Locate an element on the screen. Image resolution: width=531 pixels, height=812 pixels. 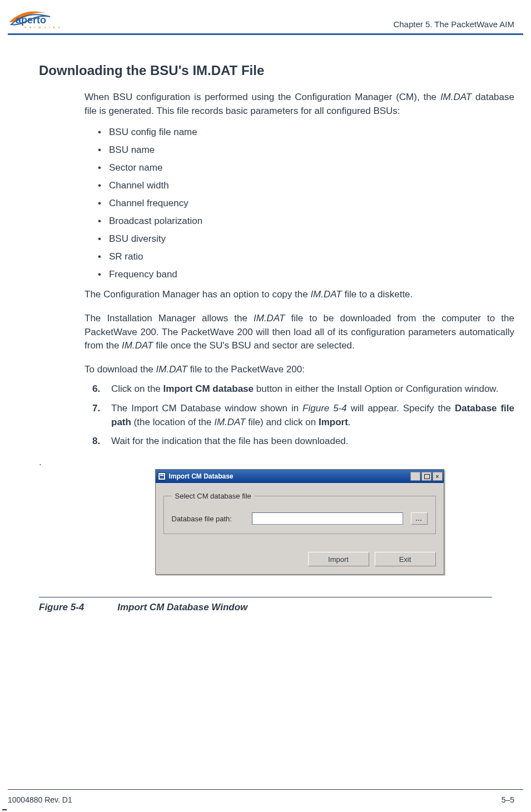
list-item: Broadcast polarization is located at coordinates (306, 221).